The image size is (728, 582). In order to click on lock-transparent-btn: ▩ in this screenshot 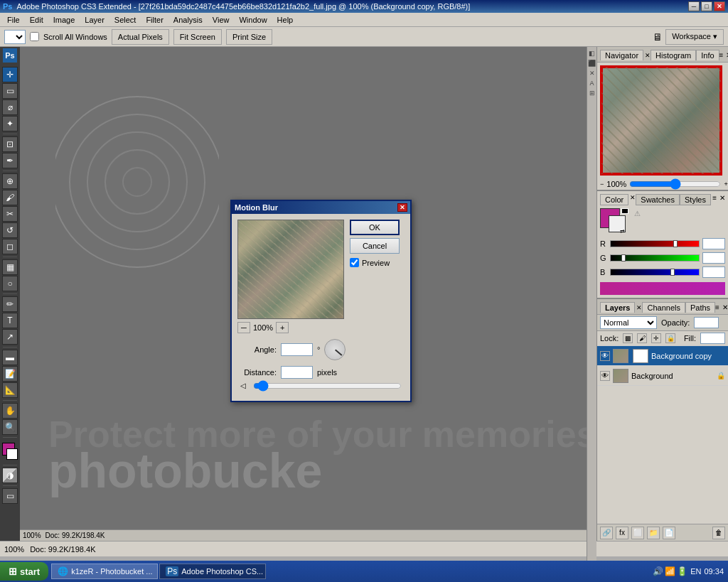, I will do `click(628, 338)`.